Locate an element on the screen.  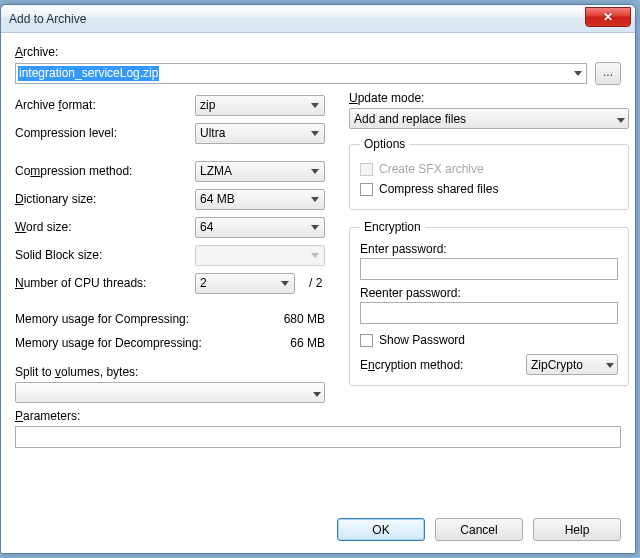
compress-shared-checkbox: Compress shared files is located at coordinates (489, 189).